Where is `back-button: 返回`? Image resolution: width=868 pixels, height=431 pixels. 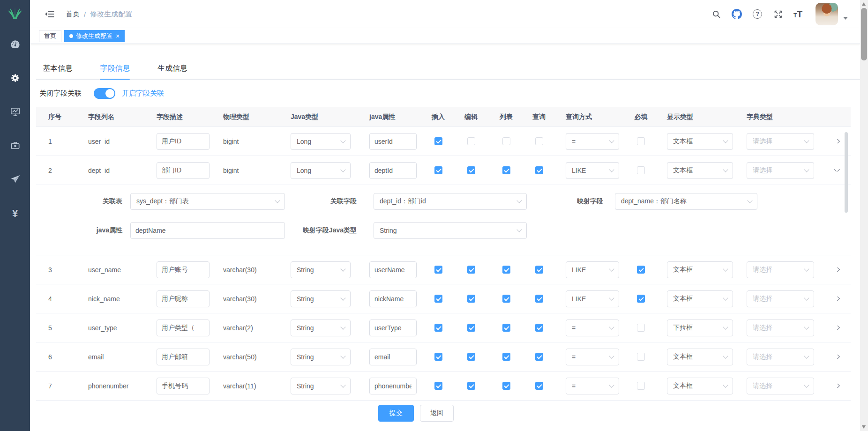
back-button: 返回 is located at coordinates (437, 413).